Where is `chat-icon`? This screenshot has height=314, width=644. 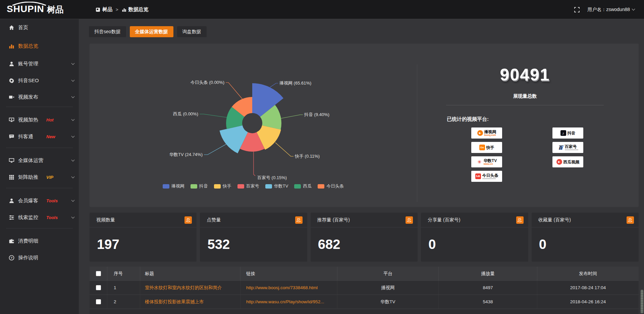 chat-icon is located at coordinates (11, 137).